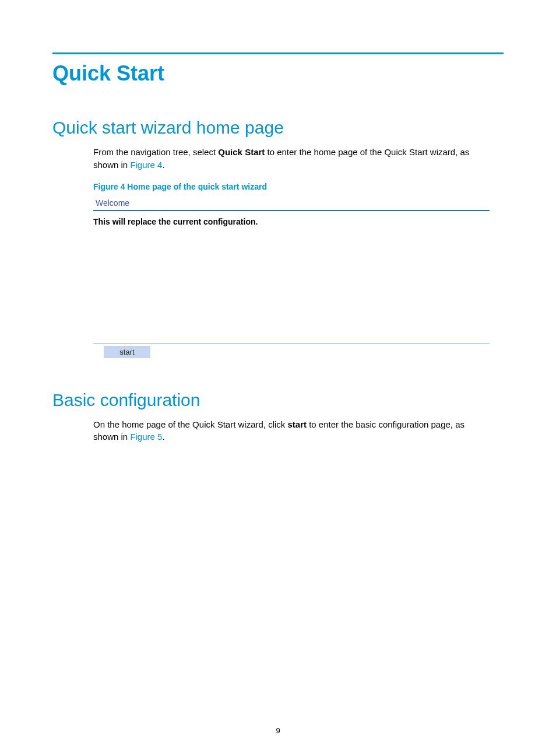  I want to click on section-heading-basic-config: Basic configuration, so click(278, 400).